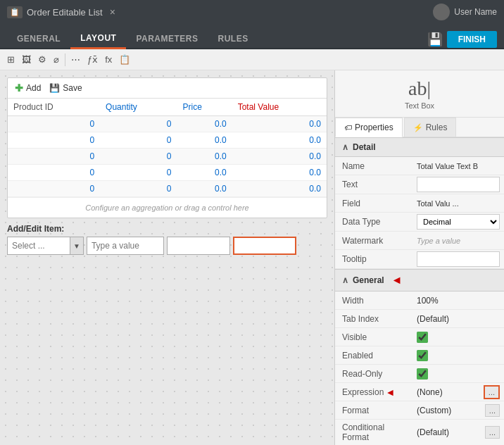  I want to click on prop-expression-value: (None) ..., so click(458, 392).